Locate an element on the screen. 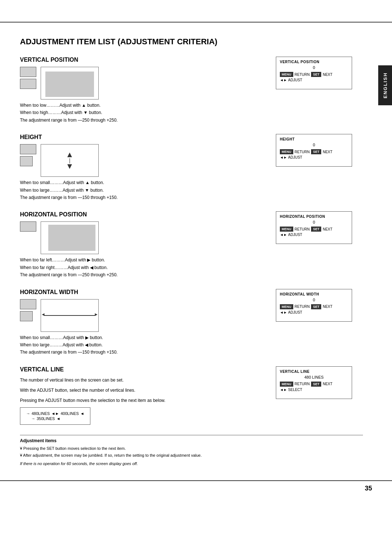 This screenshot has height=554, width=392. heading-vertical-line: VERTICAL LINE is located at coordinates (142, 370).